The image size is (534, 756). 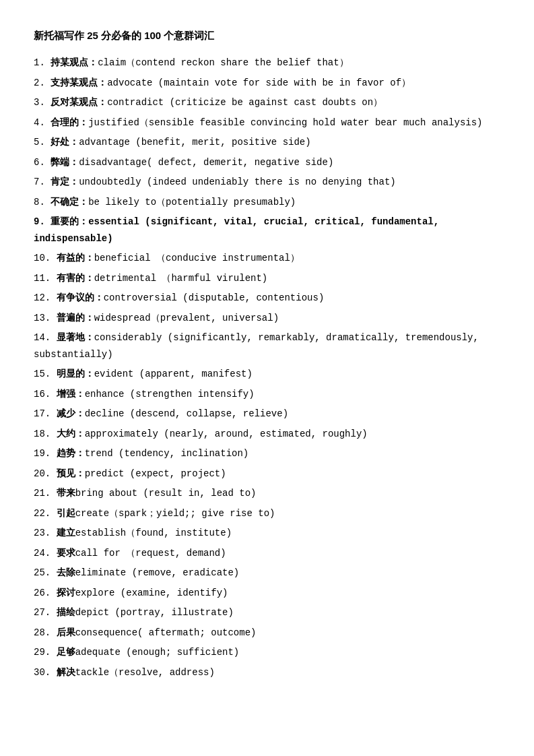 What do you see at coordinates (79, 82) in the screenshot?
I see `item-chinese: 支持某观点：` at bounding box center [79, 82].